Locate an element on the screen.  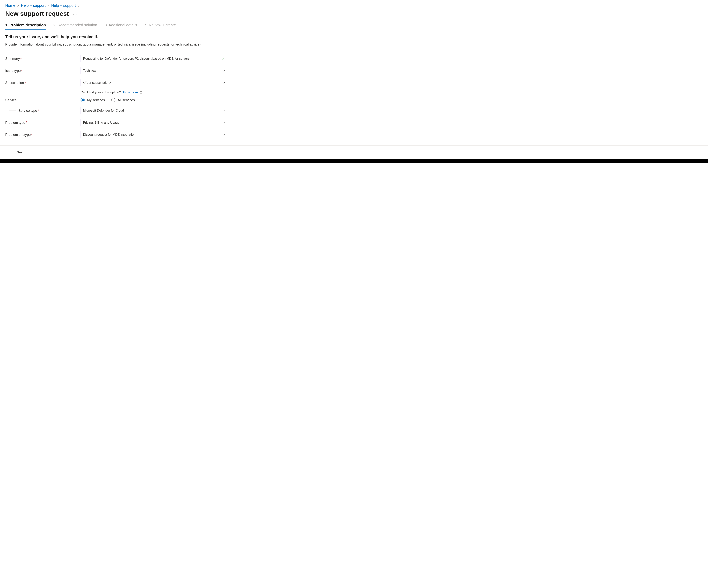
summary-input: Requesting for Defender for servers P2 d… is located at coordinates (154, 59).